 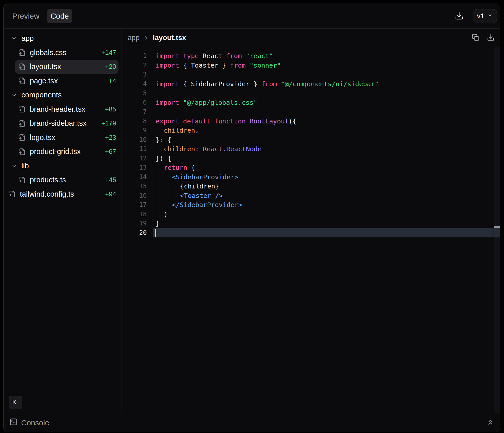 I want to click on tree-section-components: components, so click(x=63, y=95).